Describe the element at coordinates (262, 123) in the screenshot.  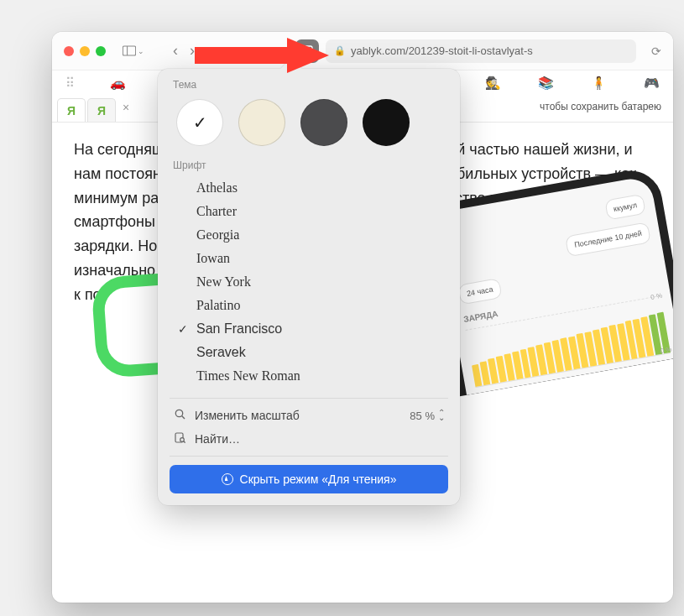
I see `theme-sepia` at that location.